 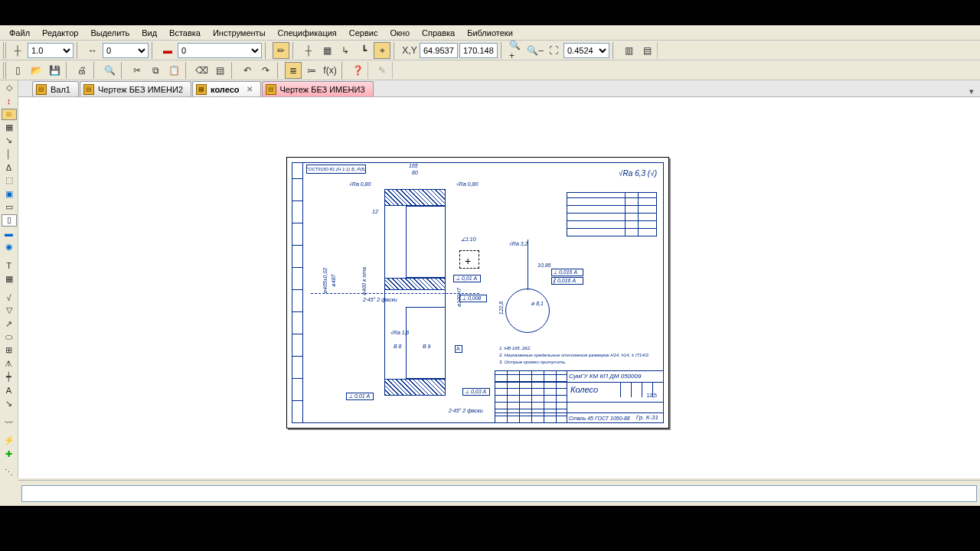 I want to click on vertical-toolbar: ◇ ↕ ≋ ▦ ↘ │ Δ ⬚ ▣ ▭ ▯ ▬ ◉ T ▦ √ ▽ ↗ ⬭ ⊞ …, so click(x=9, y=279).